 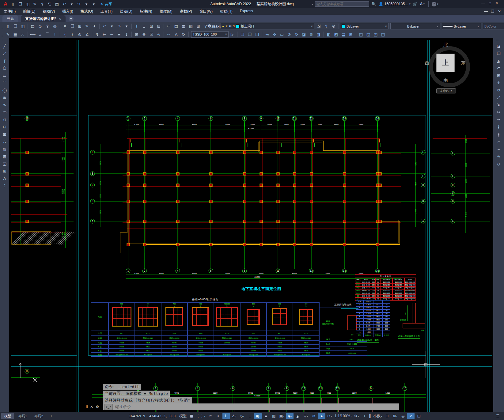 What do you see at coordinates (80, 34) in the screenshot?
I see `dim-diameter-icon: ⊘` at bounding box center [80, 34].